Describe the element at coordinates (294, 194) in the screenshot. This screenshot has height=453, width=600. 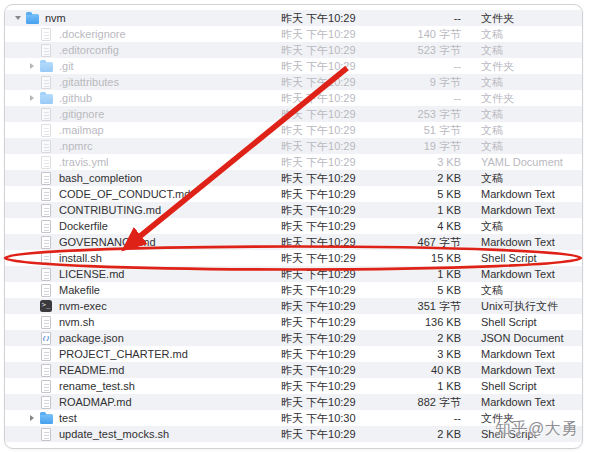
I see `file-row: CODE_OF_CONDUCT.md 昨天 下午10:29 5 KB Markd…` at that location.